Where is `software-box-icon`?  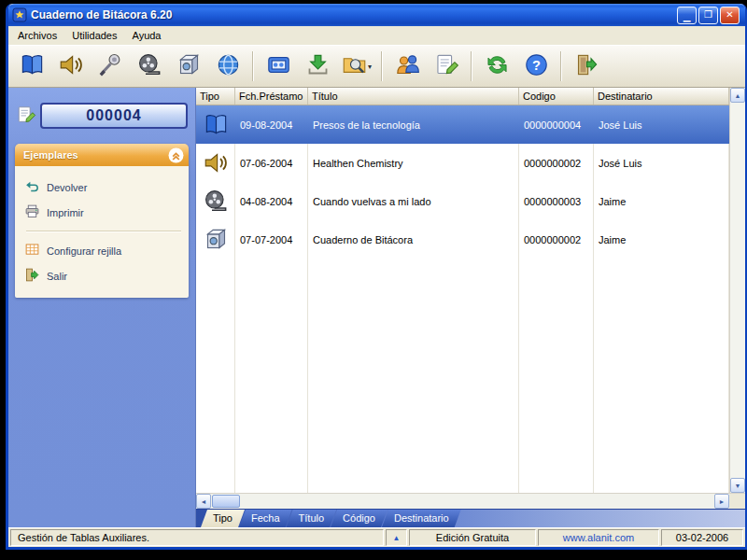
software-box-icon is located at coordinates (189, 66).